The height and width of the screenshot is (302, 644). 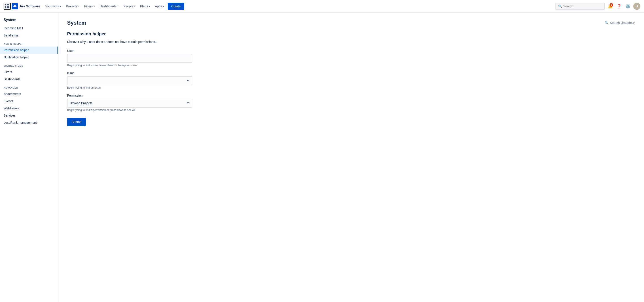 I want to click on sidebar-item-notification-helper: Notification helper, so click(x=29, y=57).